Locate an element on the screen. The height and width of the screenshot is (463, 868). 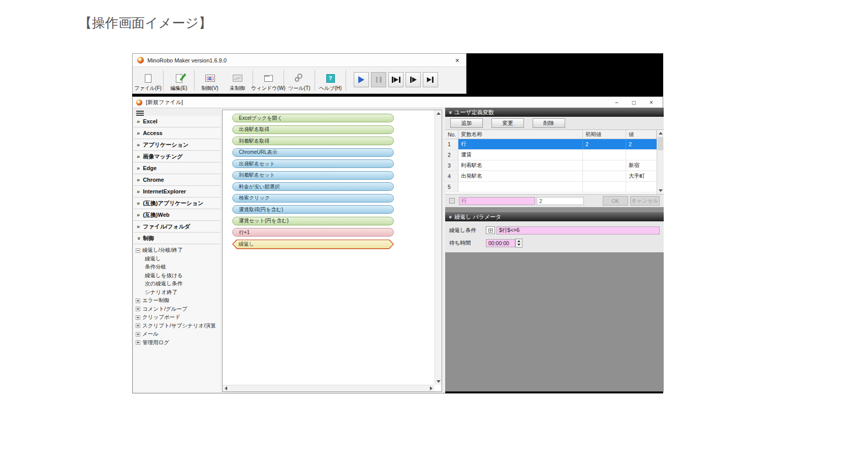
sidebar-item-image-matching: »画像マッチング is located at coordinates (177, 156).